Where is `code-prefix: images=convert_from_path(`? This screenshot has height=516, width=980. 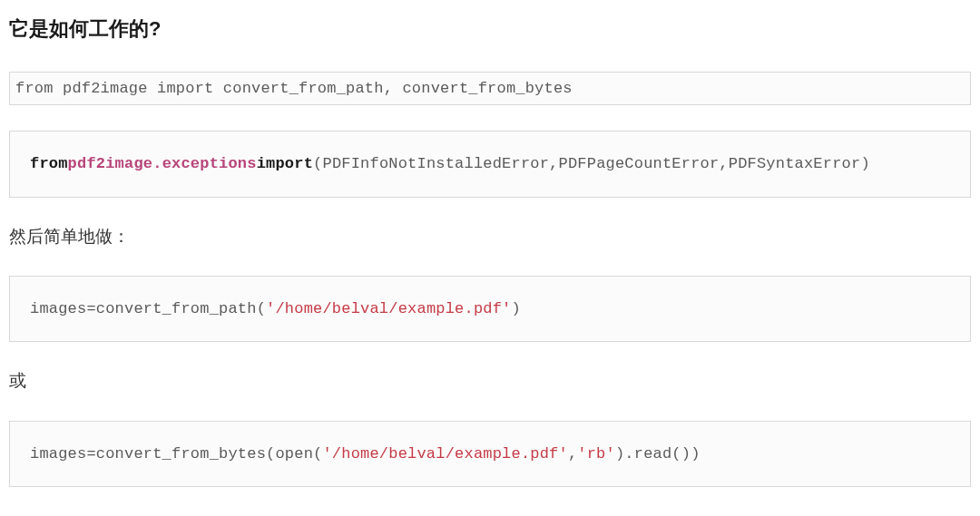 code-prefix: images=convert_from_path( is located at coordinates (148, 308).